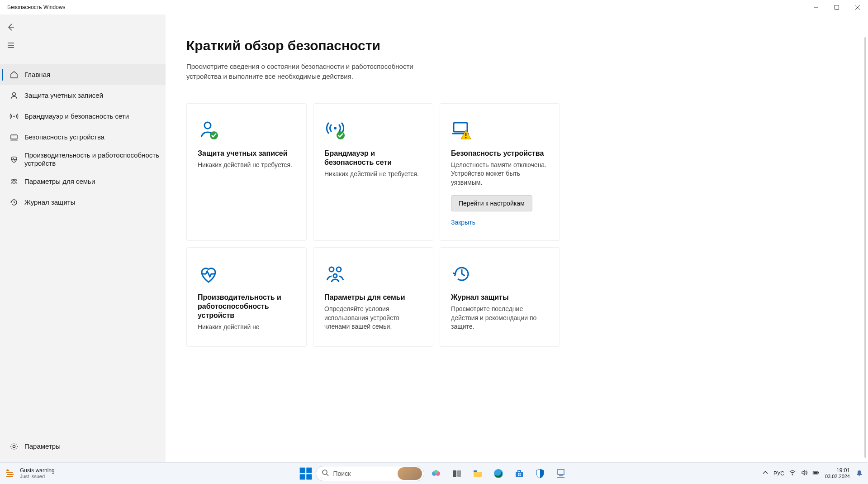 This screenshot has width=868, height=484. Describe the element at coordinates (792, 474) in the screenshot. I see `wifi-icon` at that location.